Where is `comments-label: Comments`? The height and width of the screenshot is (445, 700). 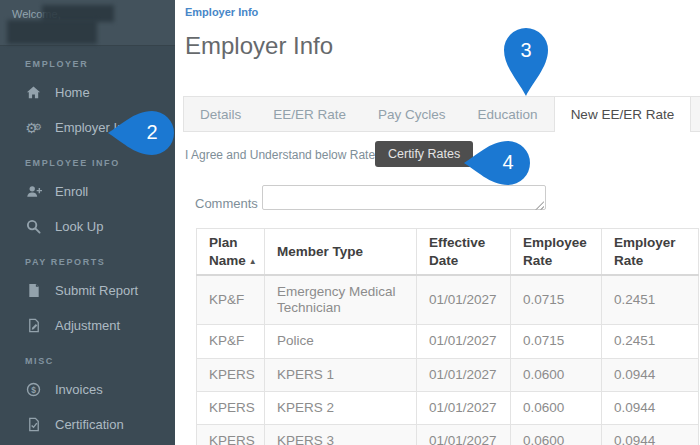
comments-label: Comments is located at coordinates (226, 204).